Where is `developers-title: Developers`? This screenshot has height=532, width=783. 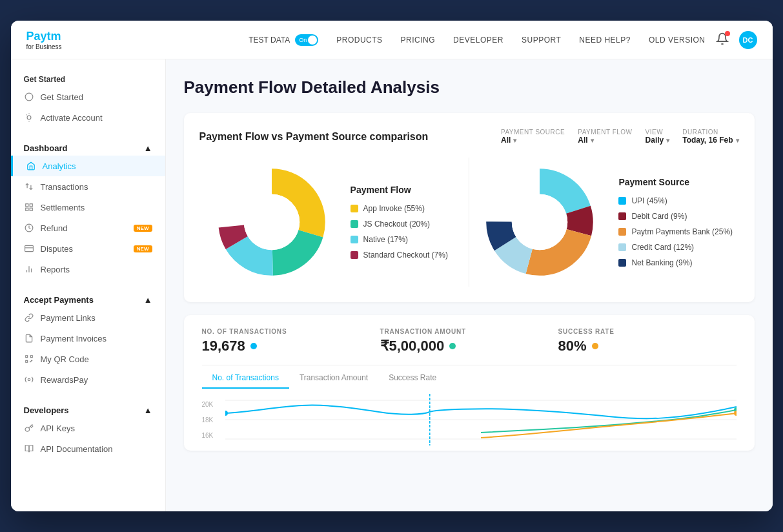
developers-title: Developers is located at coordinates (46, 411).